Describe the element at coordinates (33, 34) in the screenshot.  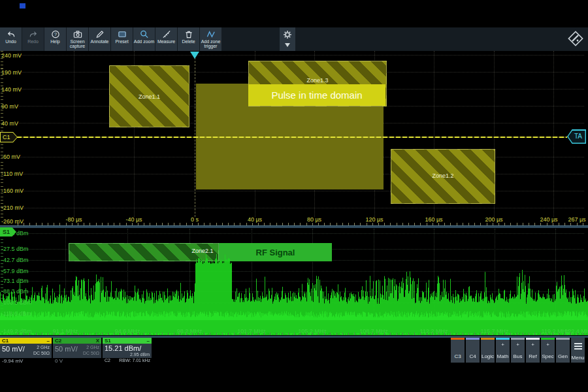
I see `redo-icon` at that location.